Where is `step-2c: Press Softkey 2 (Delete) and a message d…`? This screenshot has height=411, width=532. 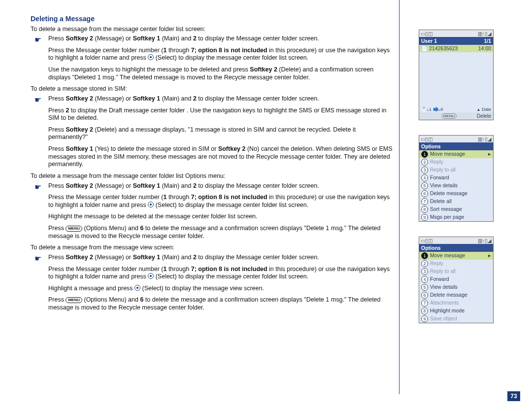
step-2c: Press Softkey 2 (Delete) and a message d… is located at coordinates (222, 134).